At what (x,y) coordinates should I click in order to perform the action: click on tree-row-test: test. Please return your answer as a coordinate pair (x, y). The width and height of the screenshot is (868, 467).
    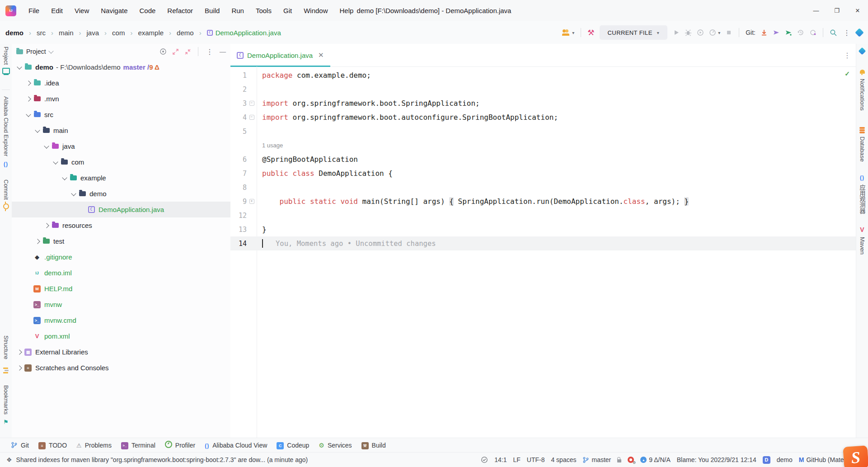
    Looking at the image, I should click on (121, 241).